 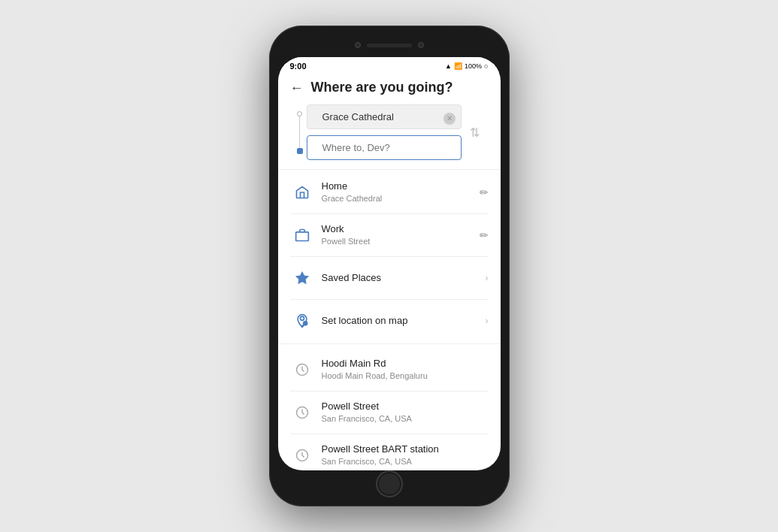 I want to click on recent-powell-bart-title: Powell Street BART station, so click(x=405, y=449).